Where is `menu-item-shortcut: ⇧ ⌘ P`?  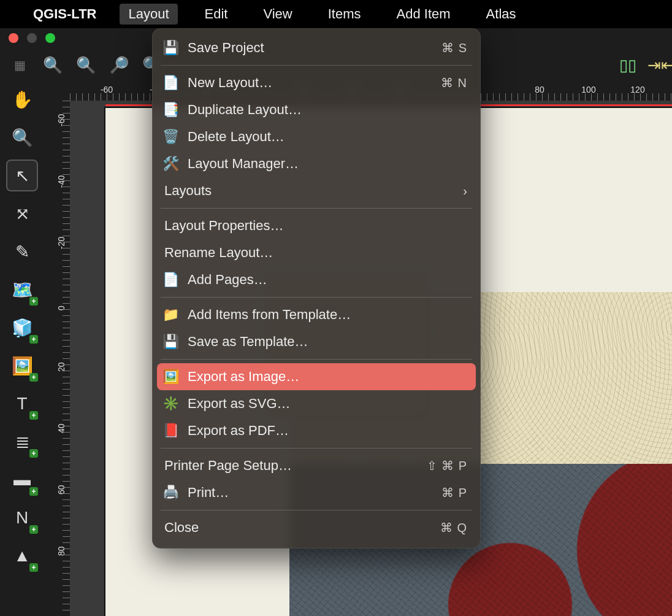 menu-item-shortcut: ⇧ ⌘ P is located at coordinates (447, 466).